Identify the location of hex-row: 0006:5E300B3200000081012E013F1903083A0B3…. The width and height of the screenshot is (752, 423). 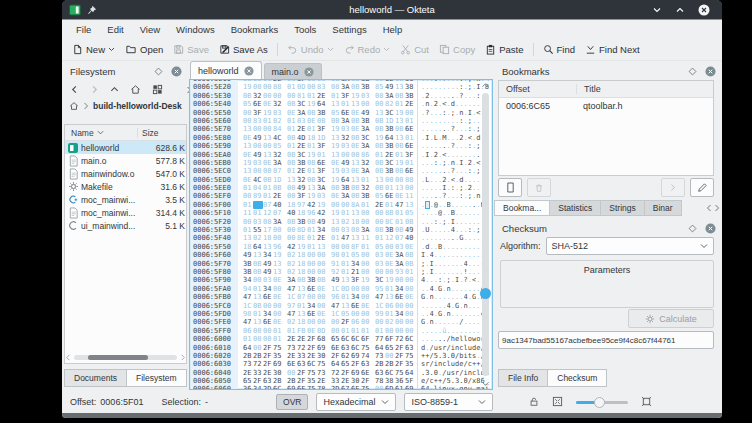
(335, 96).